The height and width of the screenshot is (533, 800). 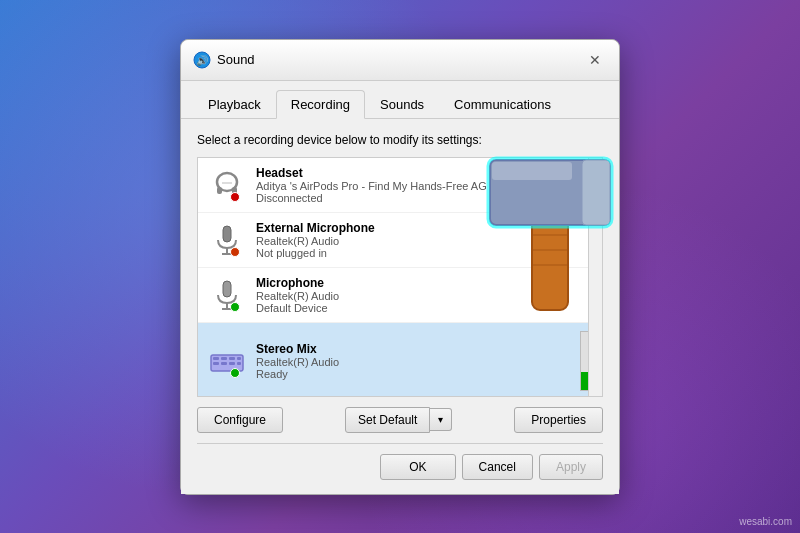 I want to click on headset-status-dot, so click(x=235, y=197).